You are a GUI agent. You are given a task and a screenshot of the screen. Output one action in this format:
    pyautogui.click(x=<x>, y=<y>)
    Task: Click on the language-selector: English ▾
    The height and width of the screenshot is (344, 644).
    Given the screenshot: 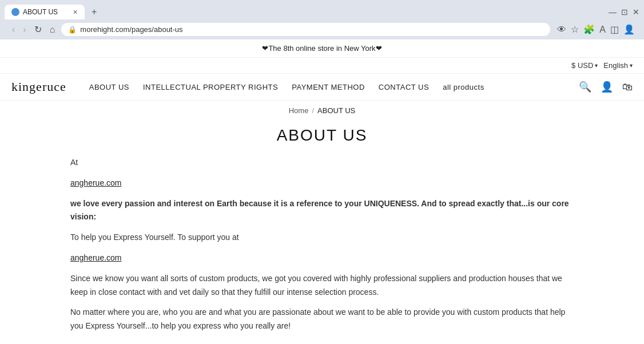 What is the action you would take?
    pyautogui.click(x=618, y=65)
    